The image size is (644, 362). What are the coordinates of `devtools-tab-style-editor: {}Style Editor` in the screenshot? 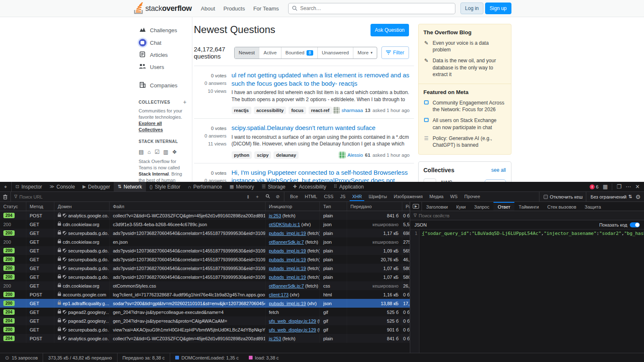 It's located at (165, 186).